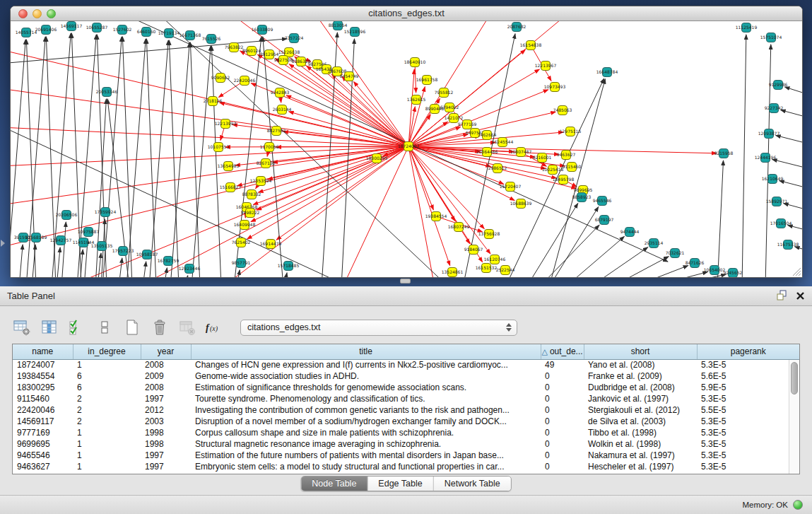 This screenshot has width=812, height=514. What do you see at coordinates (132, 327) in the screenshot?
I see `create-table-button` at bounding box center [132, 327].